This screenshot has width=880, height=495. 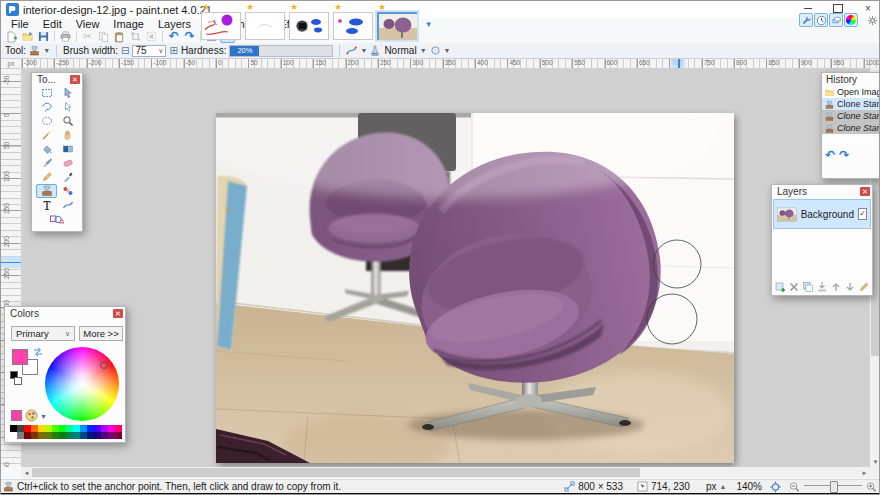 I want to click on tool-lasso, so click(x=46, y=107).